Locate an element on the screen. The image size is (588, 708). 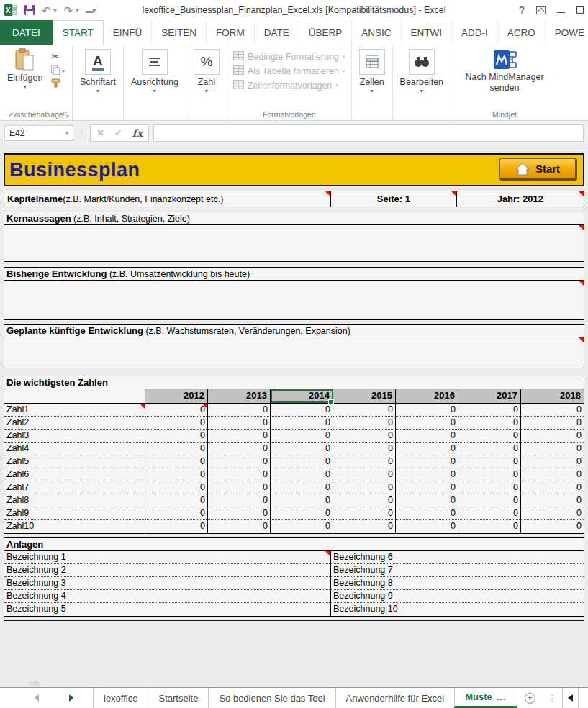
numbers-corner-cell is located at coordinates (75, 396).